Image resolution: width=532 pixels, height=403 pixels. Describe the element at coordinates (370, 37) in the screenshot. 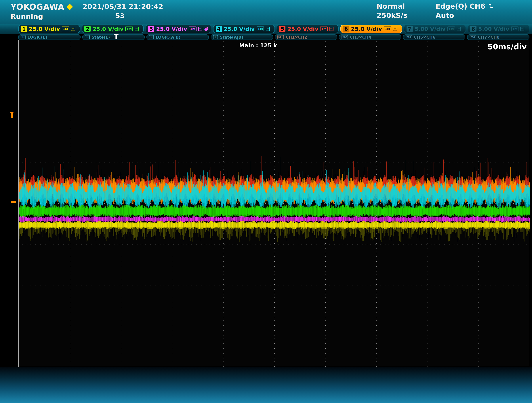

I see `tab-math-m2: M2 CH3×CH4` at that location.